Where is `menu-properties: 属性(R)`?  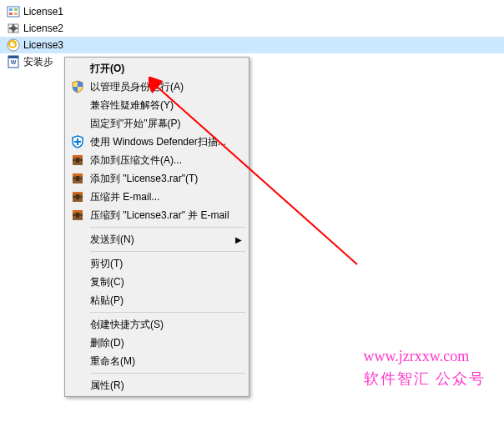
menu-properties: 属性(R) is located at coordinates (157, 385).